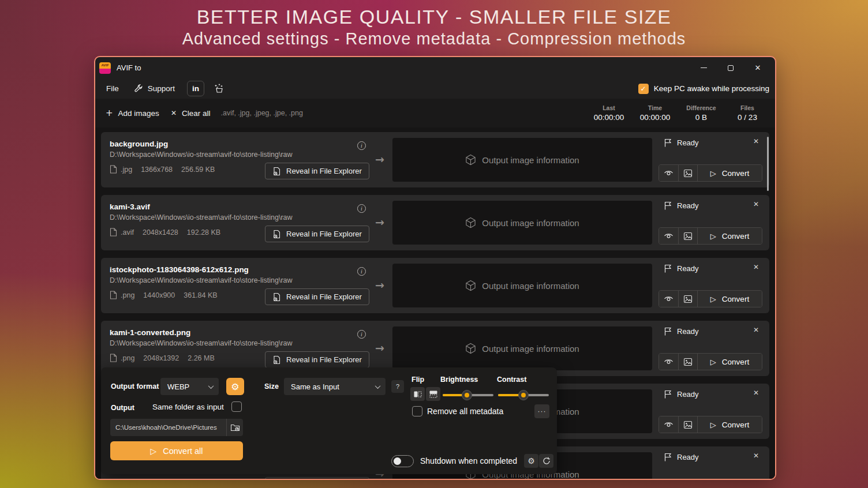 The width and height of the screenshot is (868, 488). What do you see at coordinates (531, 461) in the screenshot?
I see `shutdown-settings-button: ⚙` at bounding box center [531, 461].